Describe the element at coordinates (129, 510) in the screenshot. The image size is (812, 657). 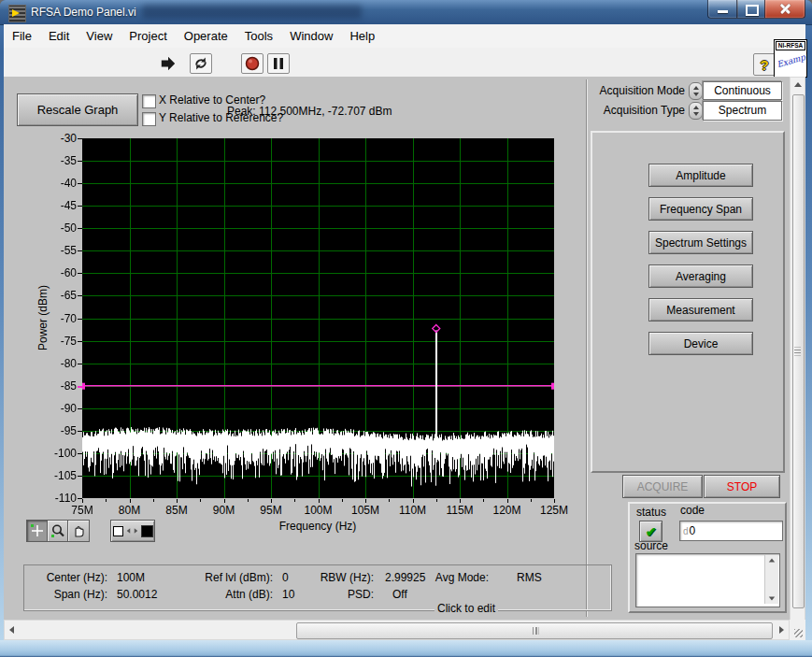
I see `x-tick-label: 80M` at that location.